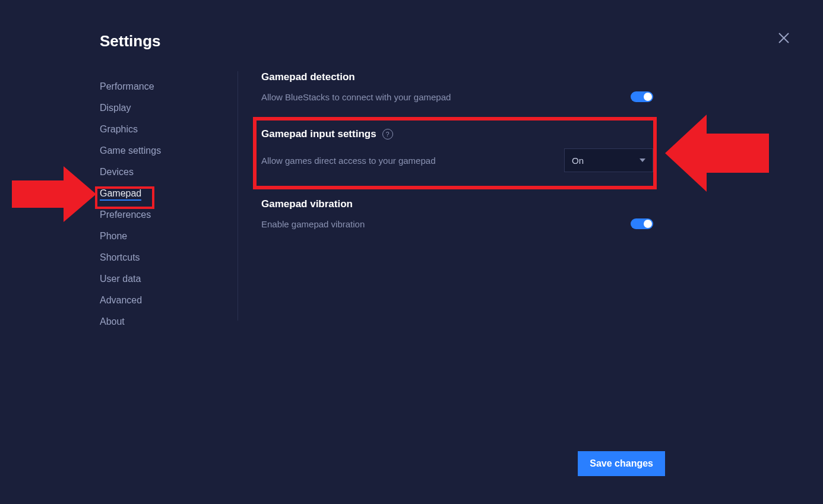  I want to click on chevron-down-icon, so click(642, 160).